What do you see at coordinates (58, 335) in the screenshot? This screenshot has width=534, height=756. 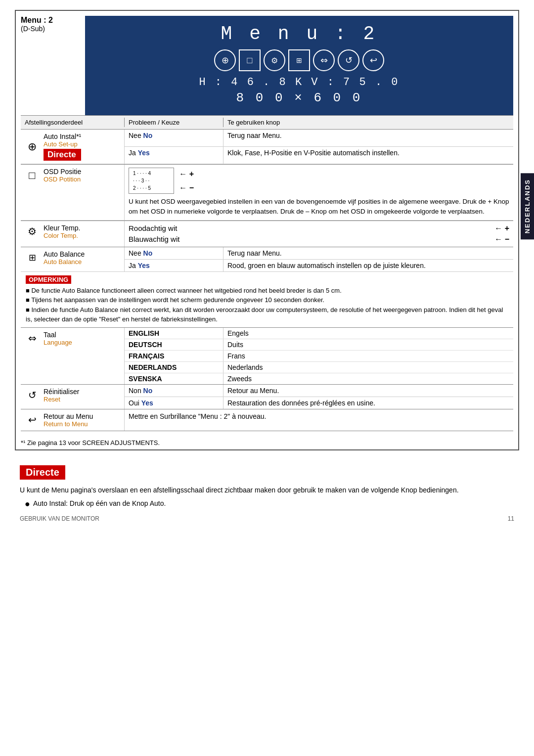 I see `taal-label: Taal` at bounding box center [58, 335].